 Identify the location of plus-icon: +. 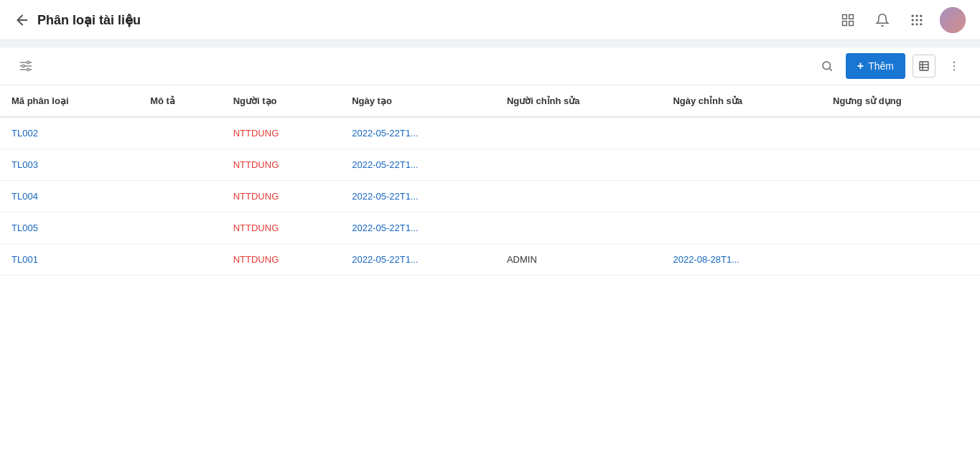
(860, 66).